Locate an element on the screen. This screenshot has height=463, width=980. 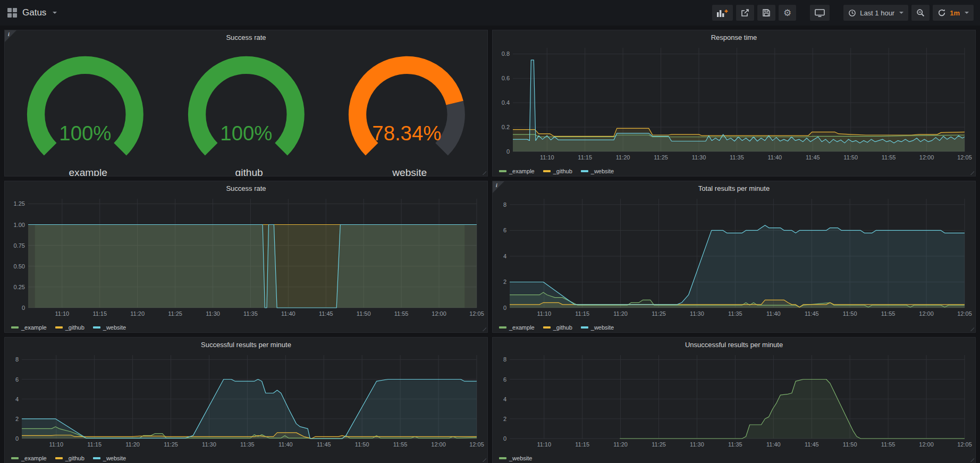
info-icon: i is located at coordinates (9, 34).